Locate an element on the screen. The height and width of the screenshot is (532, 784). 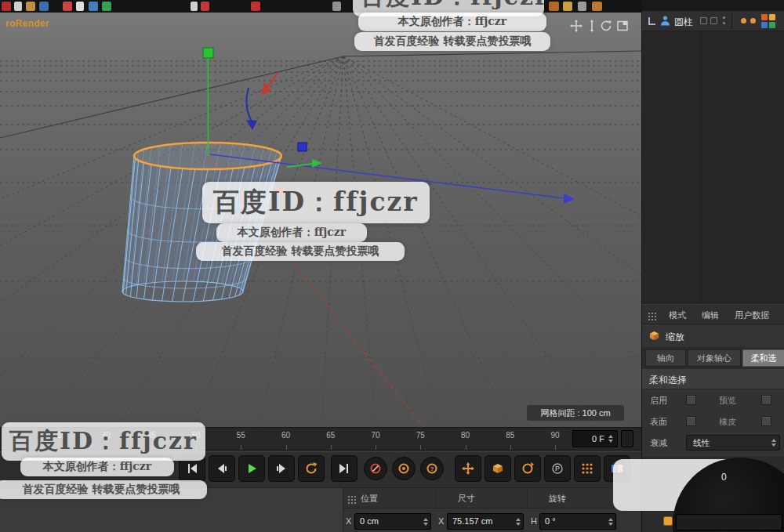
rotate-tool-button is located at coordinates (528, 469).